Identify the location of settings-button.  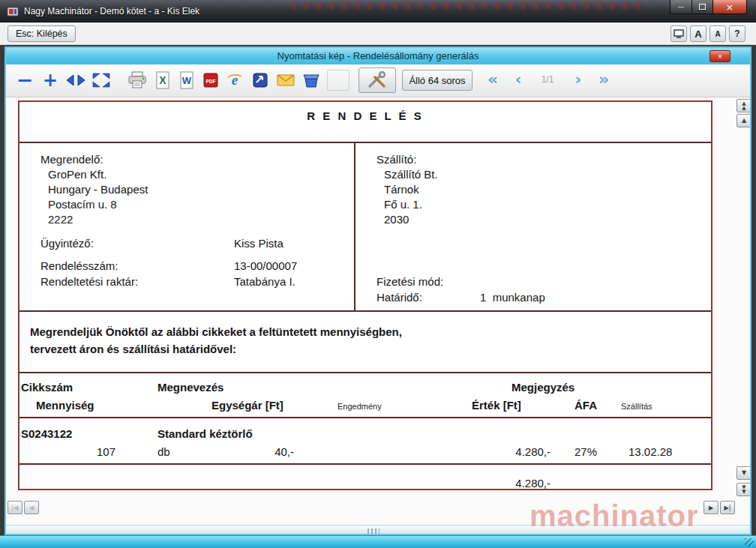
(377, 80).